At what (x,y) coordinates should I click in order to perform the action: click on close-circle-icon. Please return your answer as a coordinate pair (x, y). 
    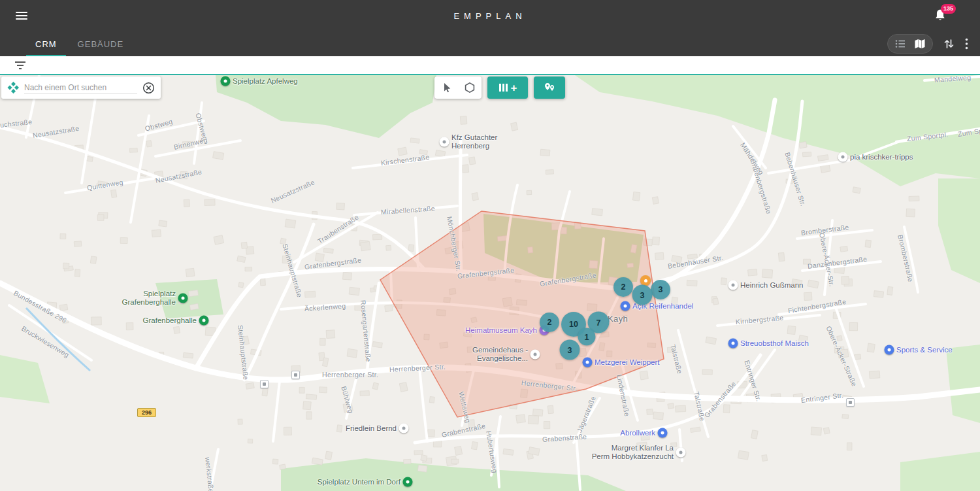
    Looking at the image, I should click on (149, 88).